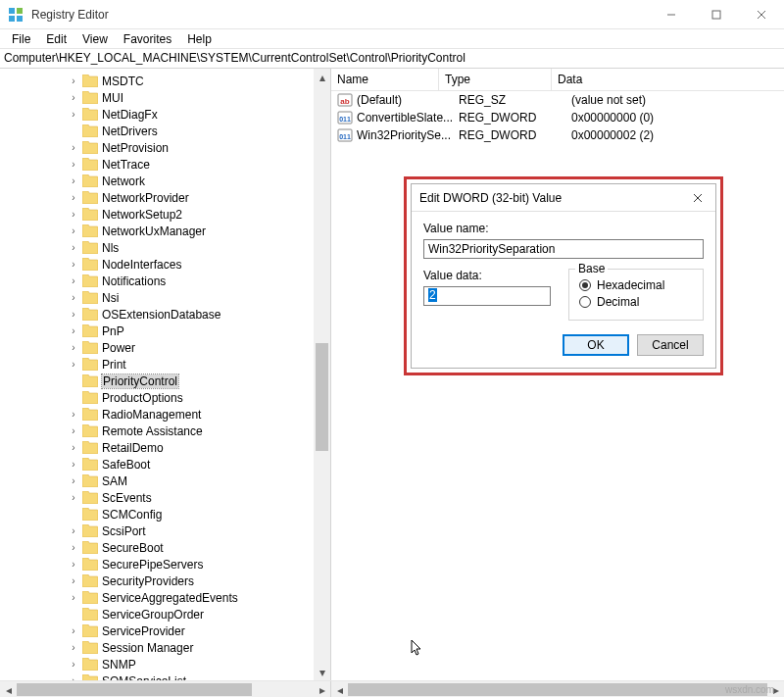  What do you see at coordinates (198, 547) in the screenshot?
I see `tree-item: ›SecureBoot` at bounding box center [198, 547].